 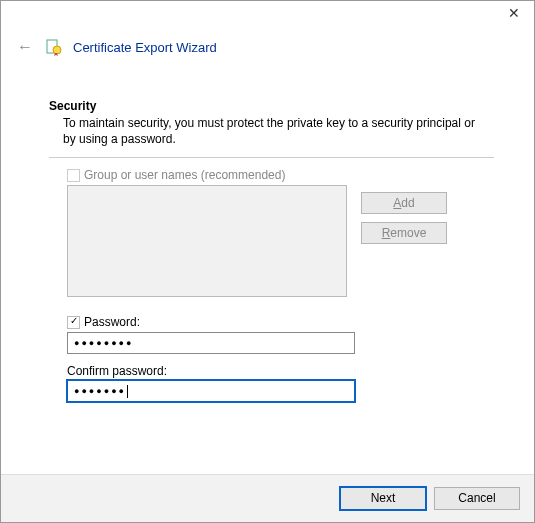 What do you see at coordinates (25, 47) in the screenshot?
I see `back-arrow-icon: ←` at bounding box center [25, 47].